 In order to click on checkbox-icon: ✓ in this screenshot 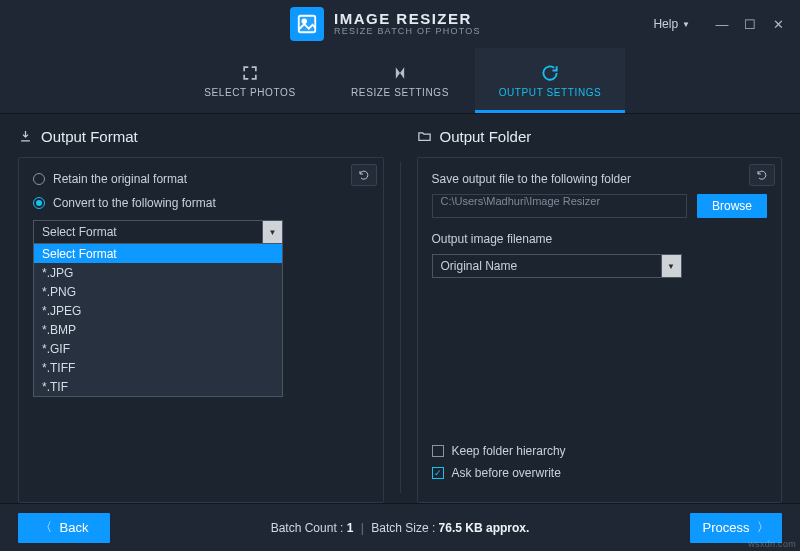, I will do `click(438, 473)`.